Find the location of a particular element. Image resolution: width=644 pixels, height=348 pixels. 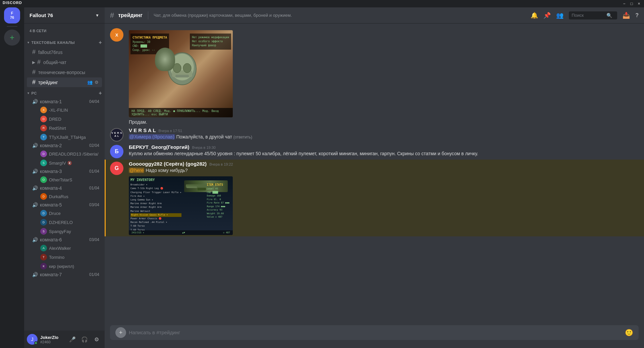

voice-user-kir: К кир (кирилл) is located at coordinates (64, 266).